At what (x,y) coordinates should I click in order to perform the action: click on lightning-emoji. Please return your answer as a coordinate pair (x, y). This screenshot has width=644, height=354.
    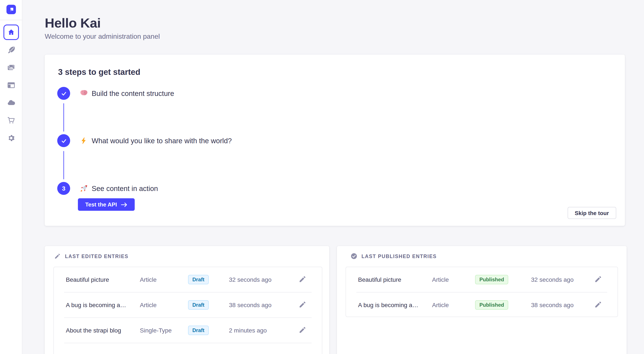
    Looking at the image, I should click on (84, 141).